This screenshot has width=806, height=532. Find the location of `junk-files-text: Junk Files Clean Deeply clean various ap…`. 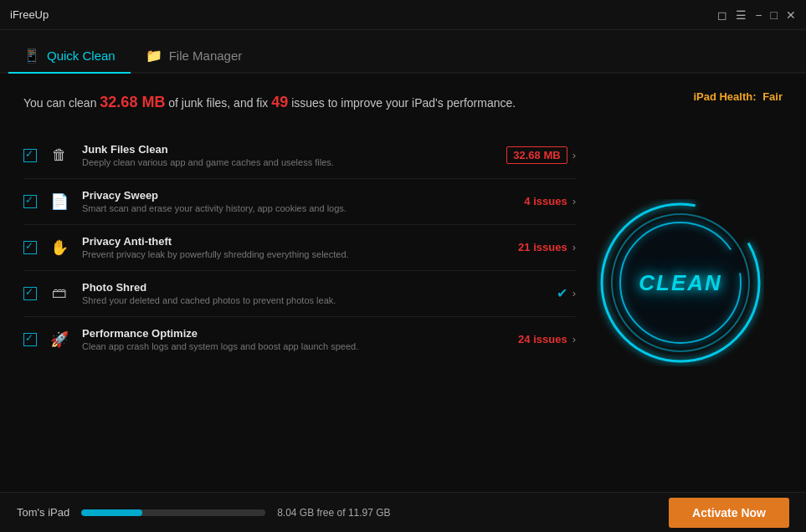

junk-files-text: Junk Files Clean Deeply clean various ap… is located at coordinates (282, 156).